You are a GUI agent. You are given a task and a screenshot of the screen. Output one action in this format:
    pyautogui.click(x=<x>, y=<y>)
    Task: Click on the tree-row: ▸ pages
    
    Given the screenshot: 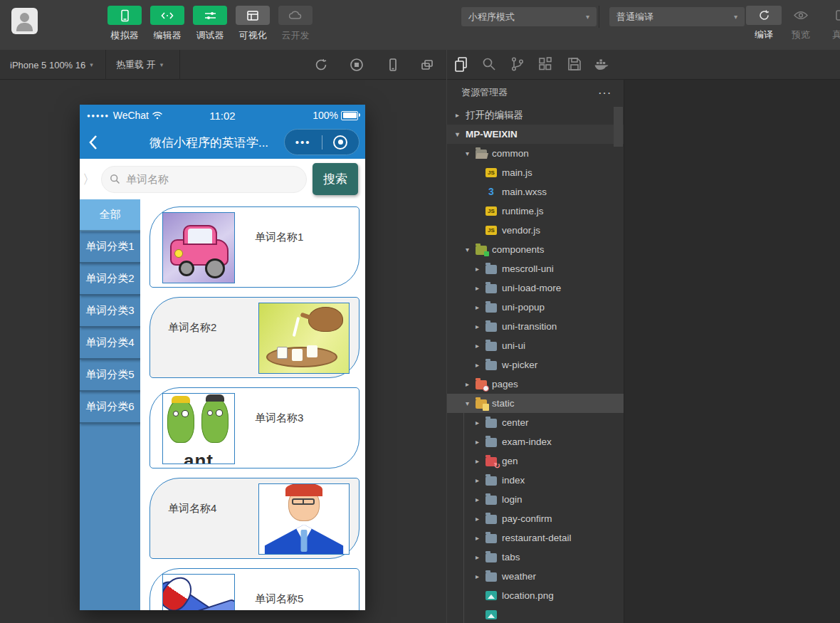 What is the action you would take?
    pyautogui.click(x=535, y=384)
    